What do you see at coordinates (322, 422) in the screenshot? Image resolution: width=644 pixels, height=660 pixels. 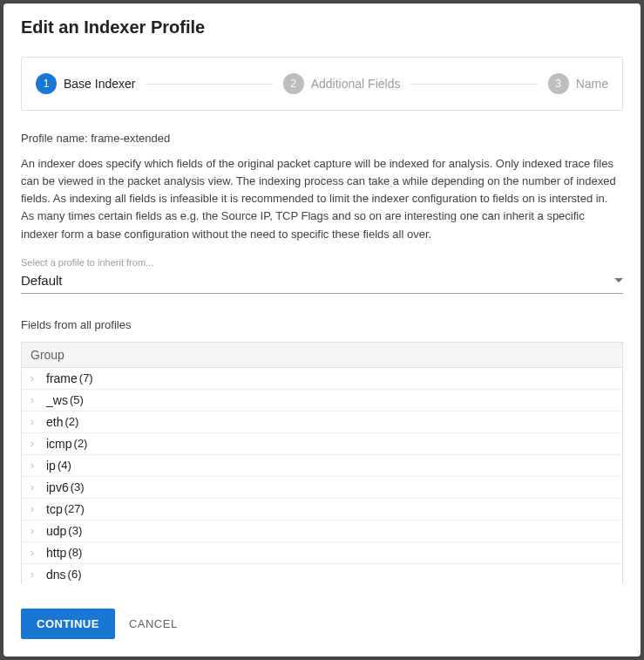 I see `table-row: ›eth (2)` at bounding box center [322, 422].